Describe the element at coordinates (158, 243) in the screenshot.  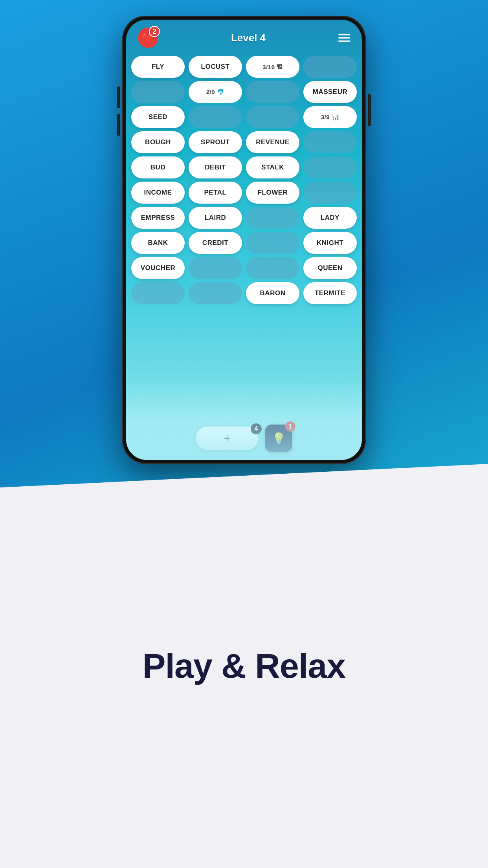
I see `word-chip-7-0: BANK` at that location.